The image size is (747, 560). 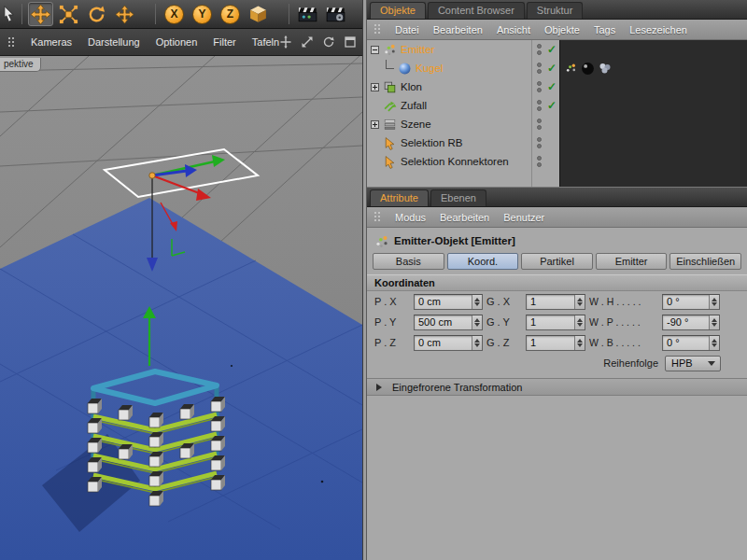 What do you see at coordinates (398, 10) in the screenshot?
I see `tab-objekte: Objekte` at bounding box center [398, 10].